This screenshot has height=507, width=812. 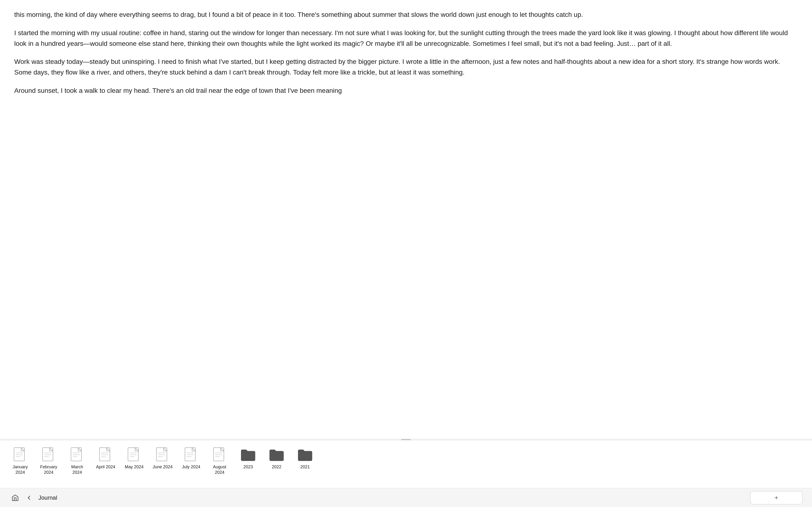 I want to click on resizer-handle, so click(x=406, y=440).